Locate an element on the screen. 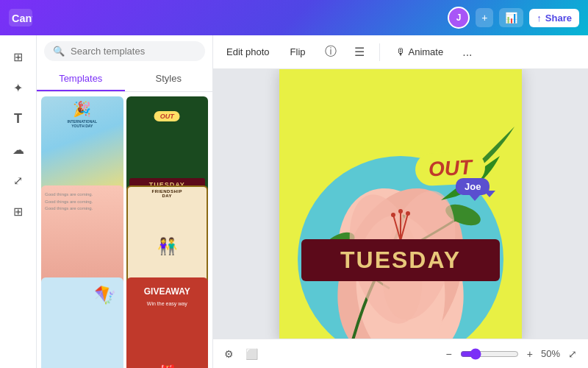 Image resolution: width=588 pixels, height=368 pixels. search-area: 🔍 is located at coordinates (125, 52).